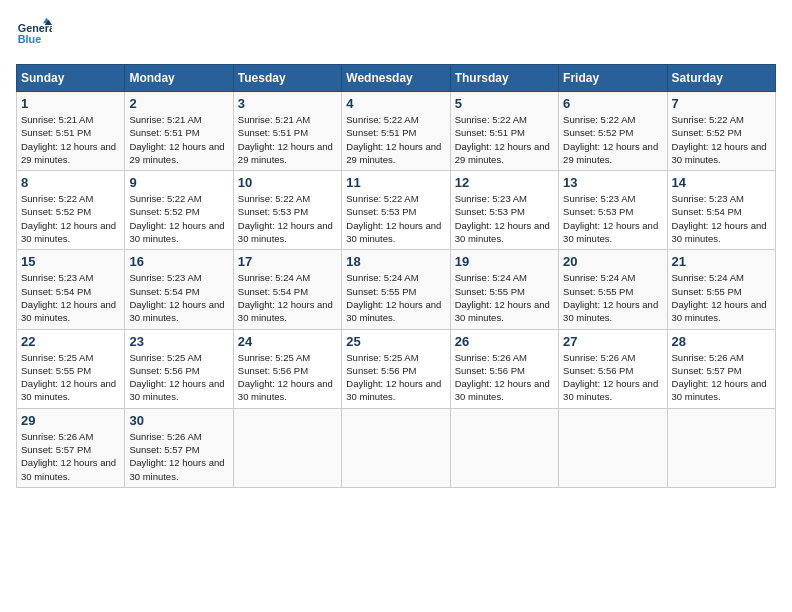  Describe the element at coordinates (504, 182) in the screenshot. I see `day-number: 12` at that location.